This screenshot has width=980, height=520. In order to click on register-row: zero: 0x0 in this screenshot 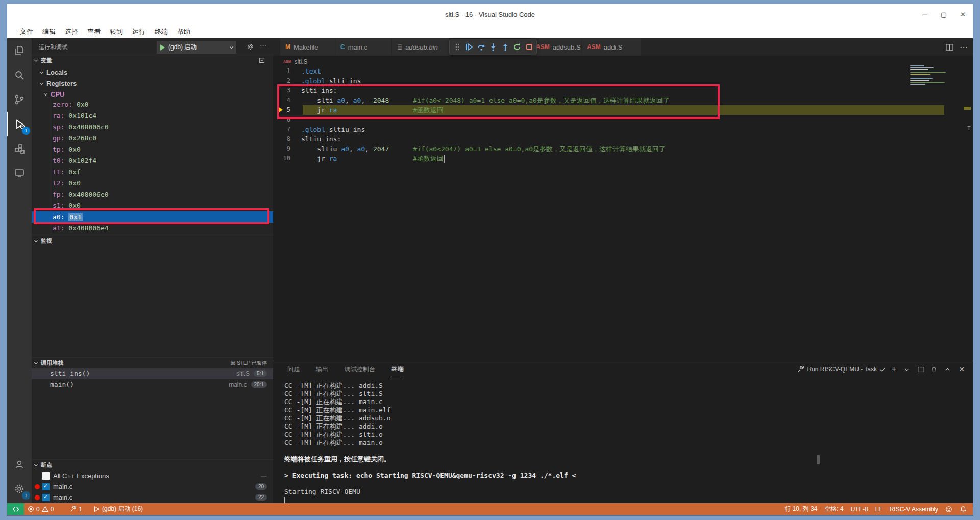, I will do `click(152, 105)`.